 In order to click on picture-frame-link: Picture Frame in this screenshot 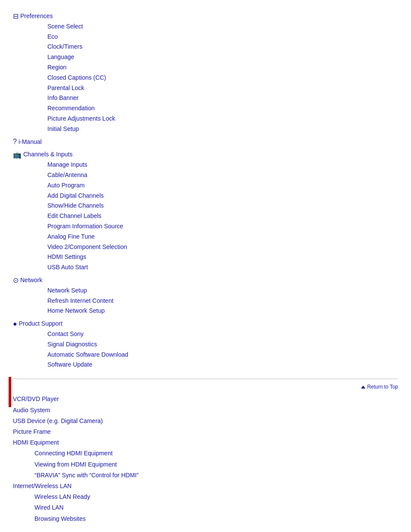, I will do `click(206, 432)`.